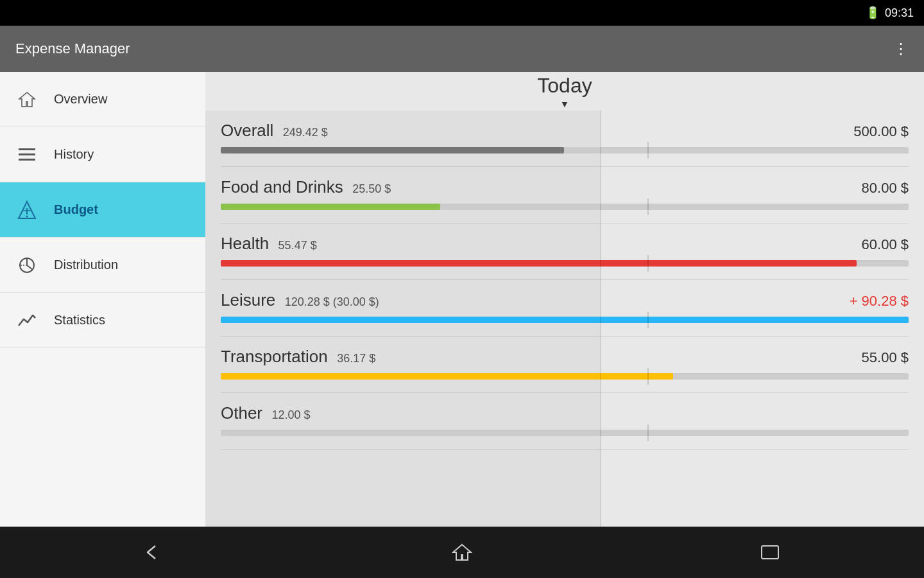  Describe the element at coordinates (565, 104) in the screenshot. I see `today-arrow: ▼` at that location.